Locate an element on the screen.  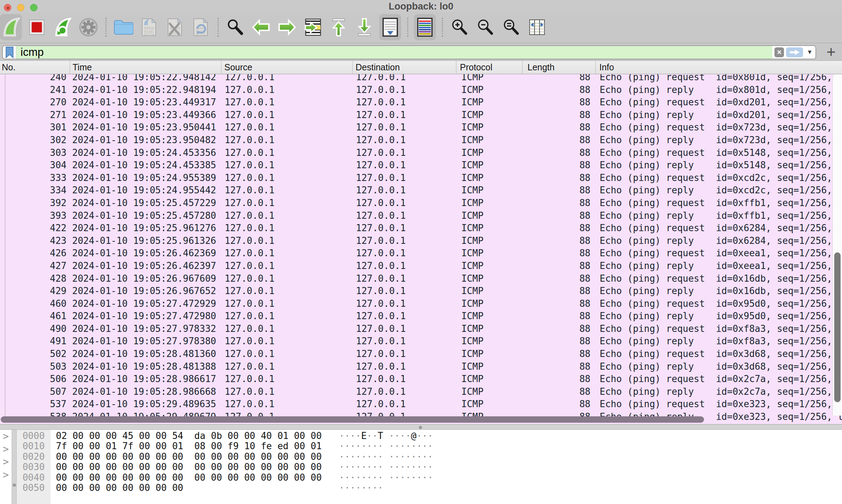
filter-bookmark-button is located at coordinates (10, 52).